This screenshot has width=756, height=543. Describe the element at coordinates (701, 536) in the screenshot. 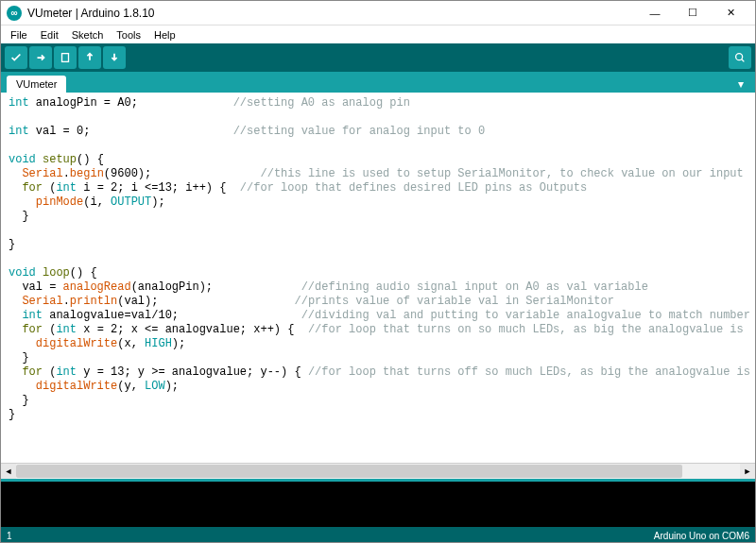

I see `board-port-label: Arduino Uno on COM6` at that location.